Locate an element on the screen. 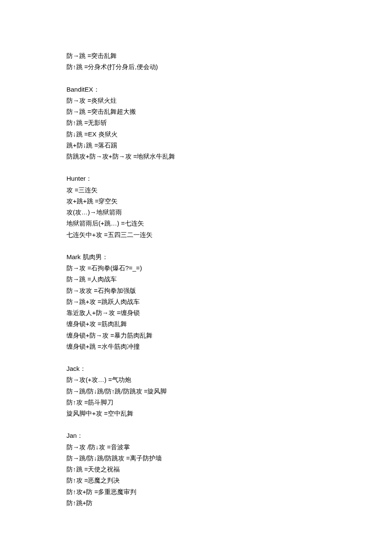 The height and width of the screenshot is (555, 392). section-intro: 防→跳 =突击乱舞 防↑跳 =分身术(打分身后,便会动) is located at coordinates (202, 61).